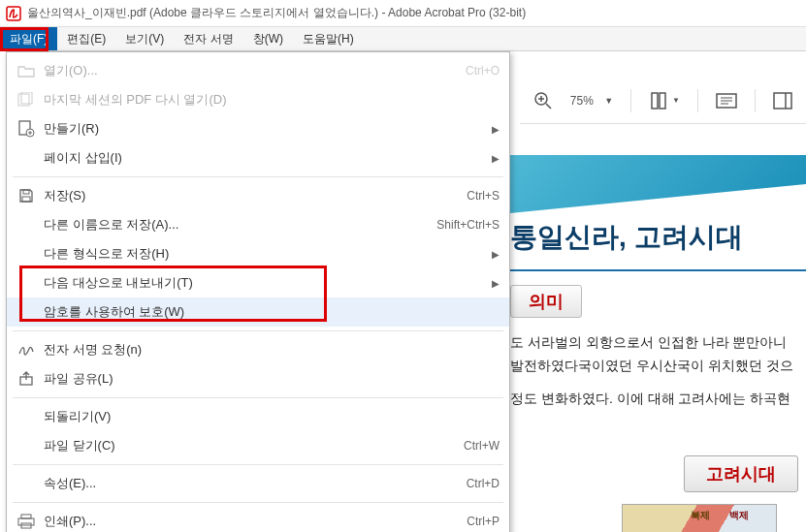 This screenshot has height=532, width=806. I want to click on menu-item-create: 만들기(R) ▶, so click(258, 129).